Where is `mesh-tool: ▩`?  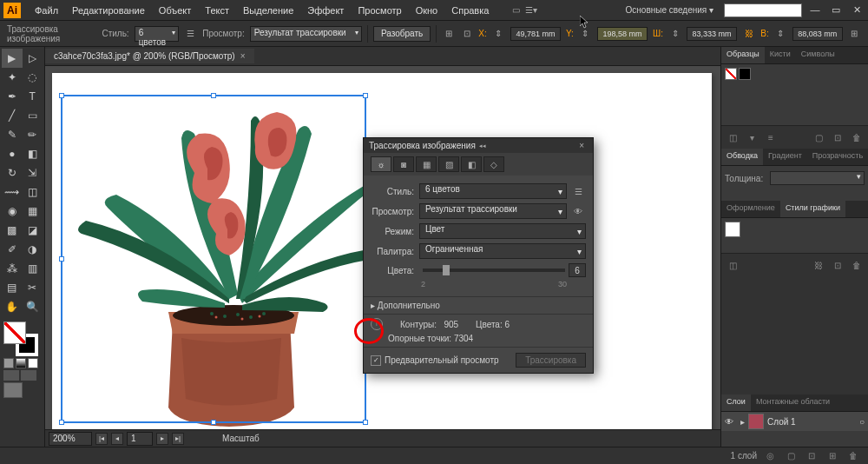 mesh-tool: ▩ is located at coordinates (12, 230).